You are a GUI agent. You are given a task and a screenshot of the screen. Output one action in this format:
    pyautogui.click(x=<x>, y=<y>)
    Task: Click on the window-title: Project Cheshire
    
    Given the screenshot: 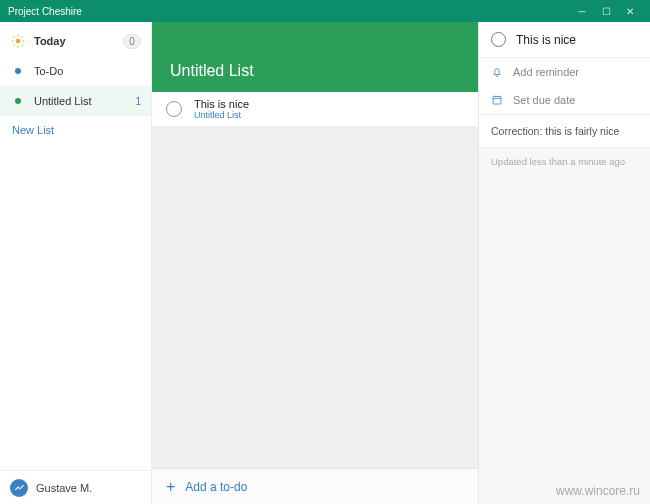 What is the action you would take?
    pyautogui.click(x=289, y=12)
    